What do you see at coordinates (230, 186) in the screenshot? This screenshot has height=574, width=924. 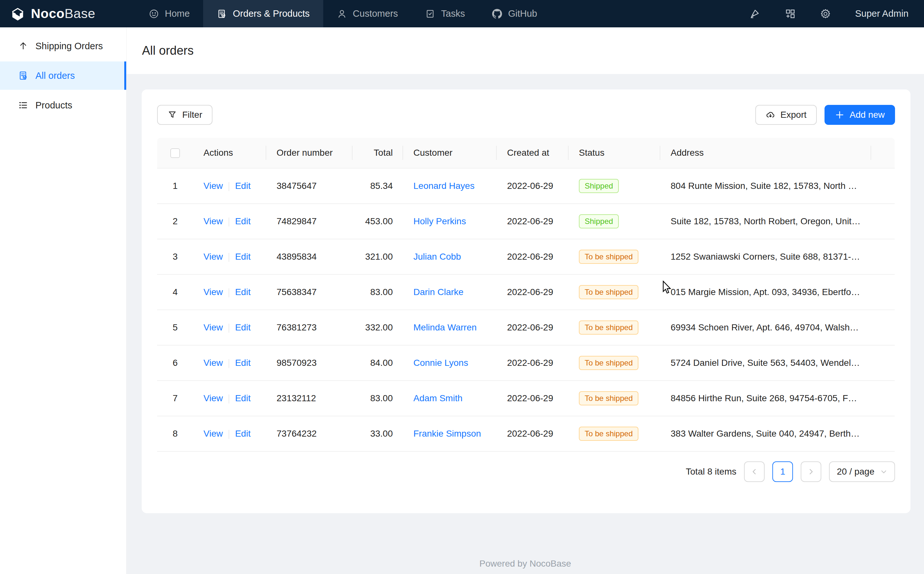 I see `row-actions: ViewEdit` at bounding box center [230, 186].